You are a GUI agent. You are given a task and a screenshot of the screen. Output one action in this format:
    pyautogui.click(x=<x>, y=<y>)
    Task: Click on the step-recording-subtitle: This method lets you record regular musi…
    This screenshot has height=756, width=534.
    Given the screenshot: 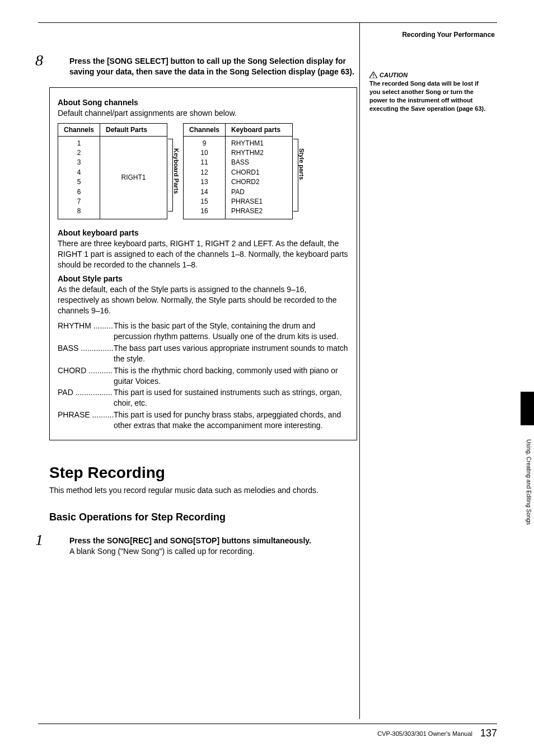 What is the action you would take?
    pyautogui.click(x=203, y=490)
    